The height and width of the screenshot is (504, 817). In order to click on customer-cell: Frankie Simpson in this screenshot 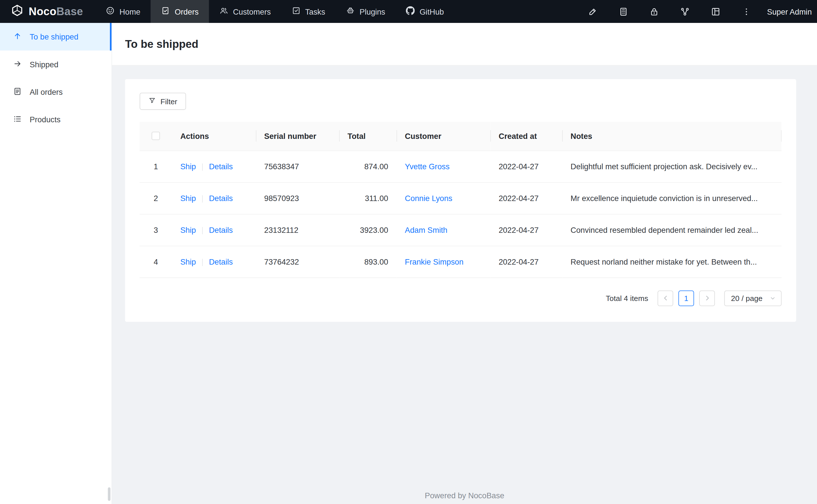, I will do `click(443, 261)`.